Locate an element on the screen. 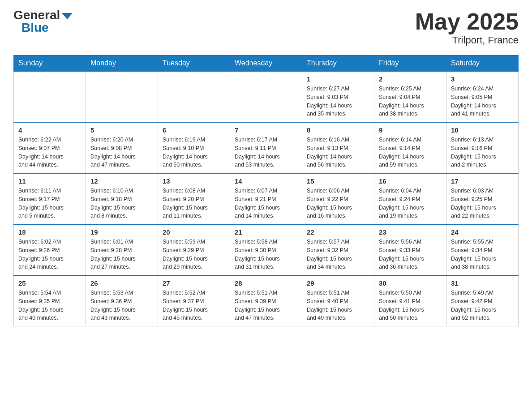  week-row-2: 4Sunrise: 6:22 AMSunset: 9:07 PMDaylight… is located at coordinates (266, 148).